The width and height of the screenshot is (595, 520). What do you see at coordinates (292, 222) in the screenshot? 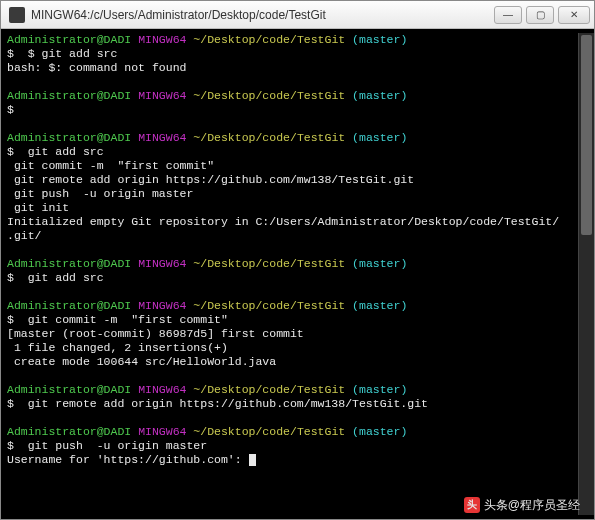
I see `output-line: Initialized empty Git repository in C:/U…` at bounding box center [292, 222].